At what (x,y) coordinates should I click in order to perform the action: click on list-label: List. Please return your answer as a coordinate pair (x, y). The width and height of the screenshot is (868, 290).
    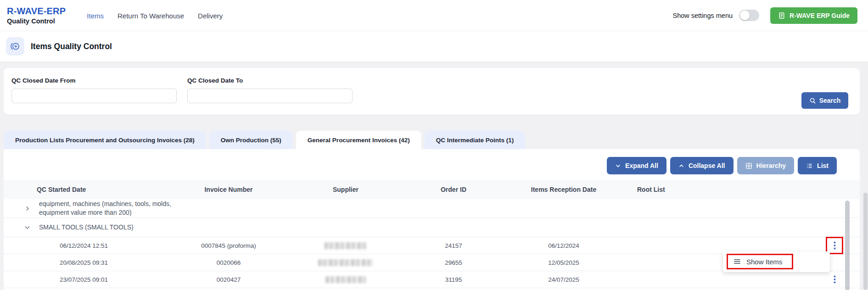
    Looking at the image, I should click on (823, 166).